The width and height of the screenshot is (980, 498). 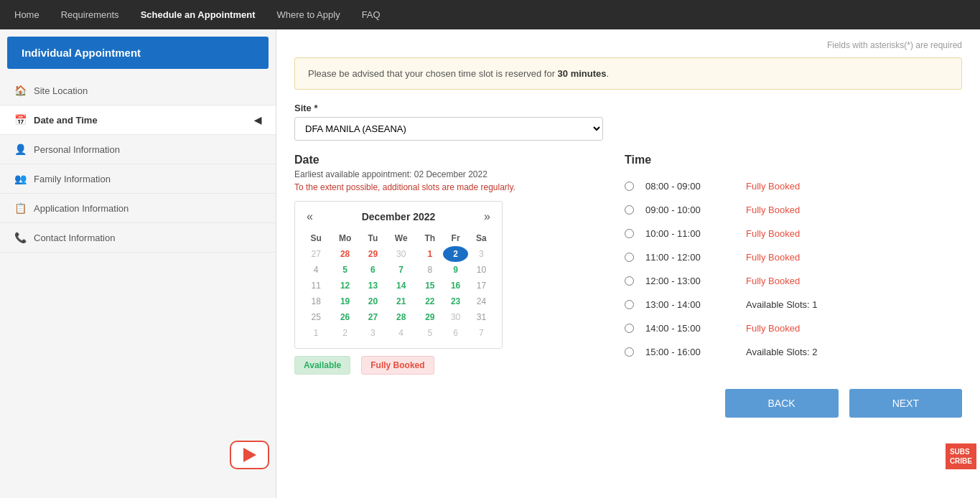 I want to click on time-slot-row: 14:00 - 15:00Fully Booked, so click(x=793, y=329).